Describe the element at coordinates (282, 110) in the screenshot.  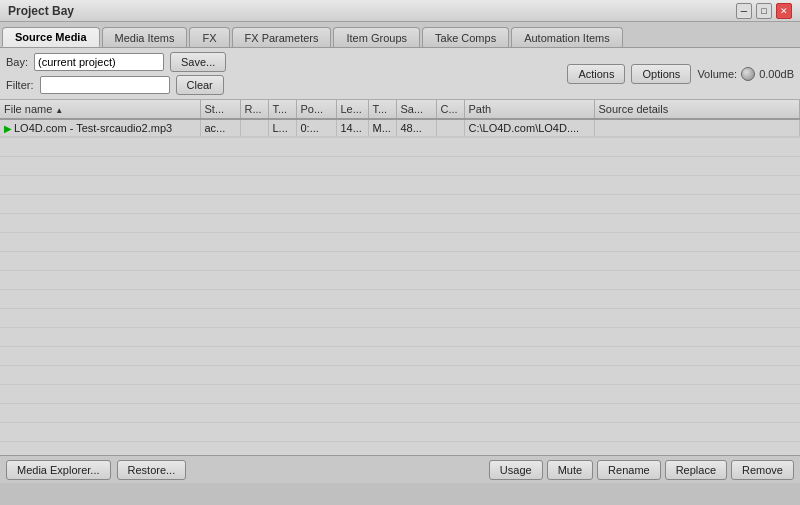
I see `col-header-t: T...` at that location.